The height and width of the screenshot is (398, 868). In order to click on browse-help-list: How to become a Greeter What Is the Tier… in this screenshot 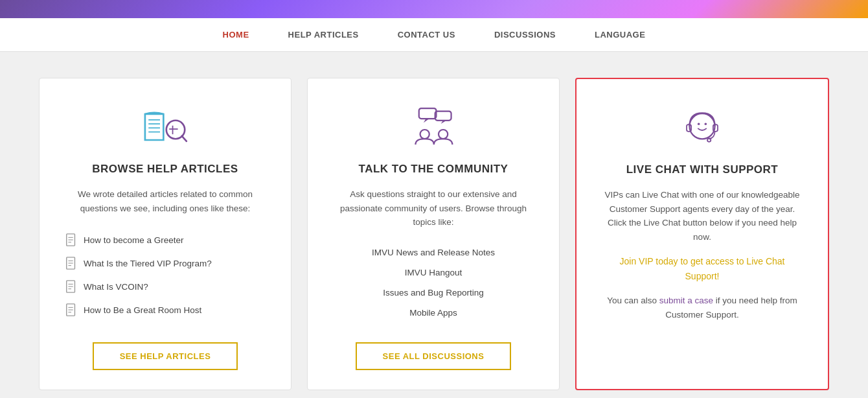, I will do `click(165, 275)`.